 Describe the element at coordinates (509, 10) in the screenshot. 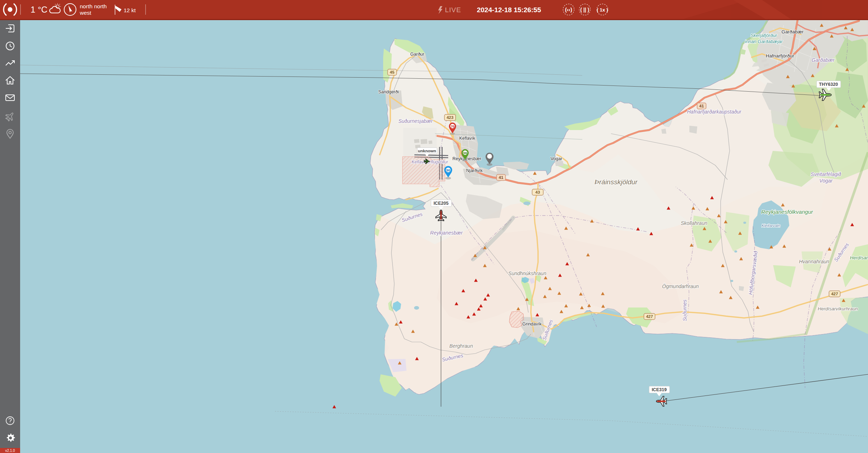

I see `svg-text: 2024-12-18 15:26:55` at that location.